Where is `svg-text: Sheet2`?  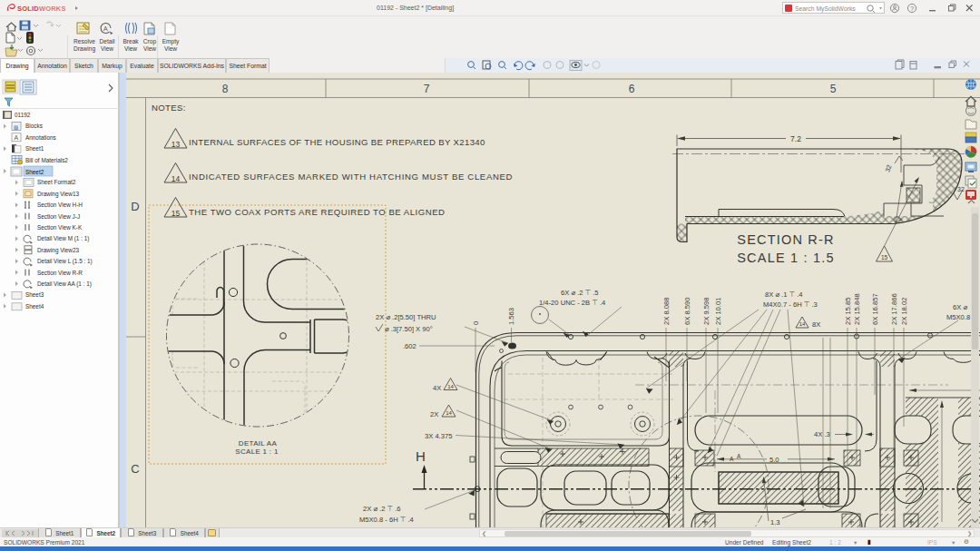
svg-text: Sheet2 is located at coordinates (34, 172).